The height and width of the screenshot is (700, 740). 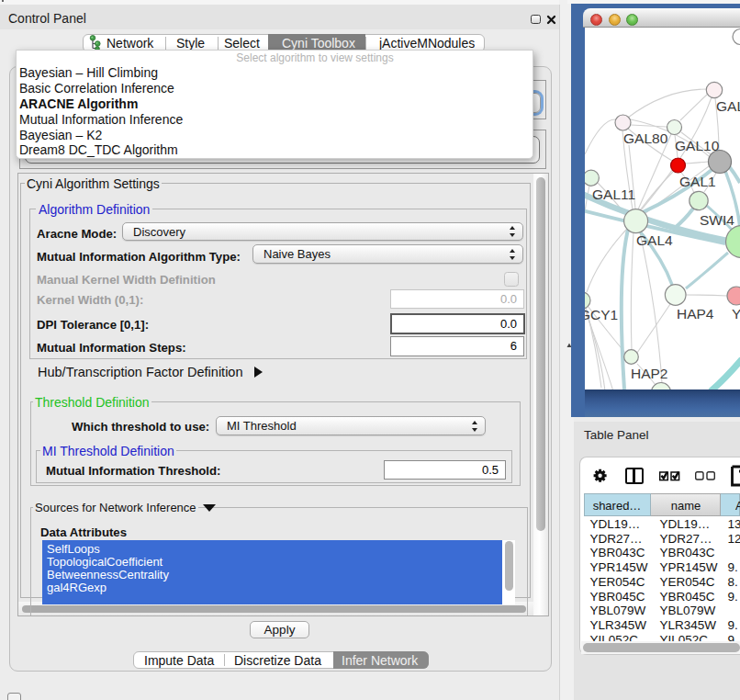 I want to click on svg-text: HAP4, so click(x=696, y=314).